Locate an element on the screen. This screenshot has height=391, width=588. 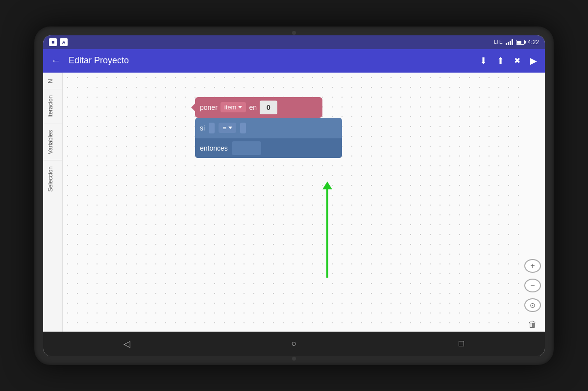
tablet-camera is located at coordinates (294, 33).